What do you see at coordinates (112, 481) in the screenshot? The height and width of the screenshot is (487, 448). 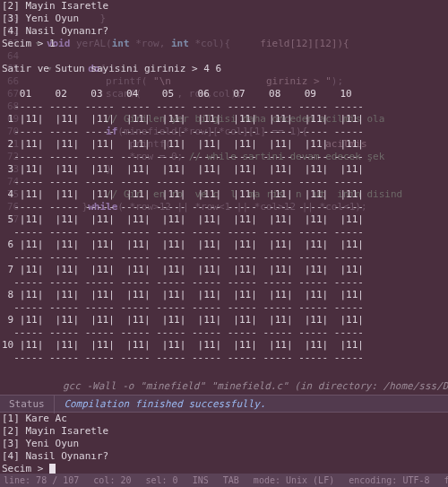 I see `status-col: col: 20` at bounding box center [112, 481].